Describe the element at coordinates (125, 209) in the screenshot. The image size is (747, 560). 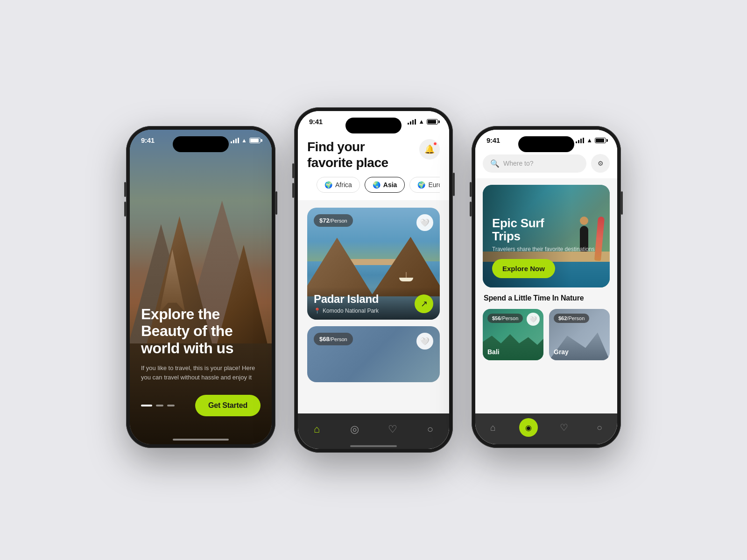
I see `volume-down-button` at that location.